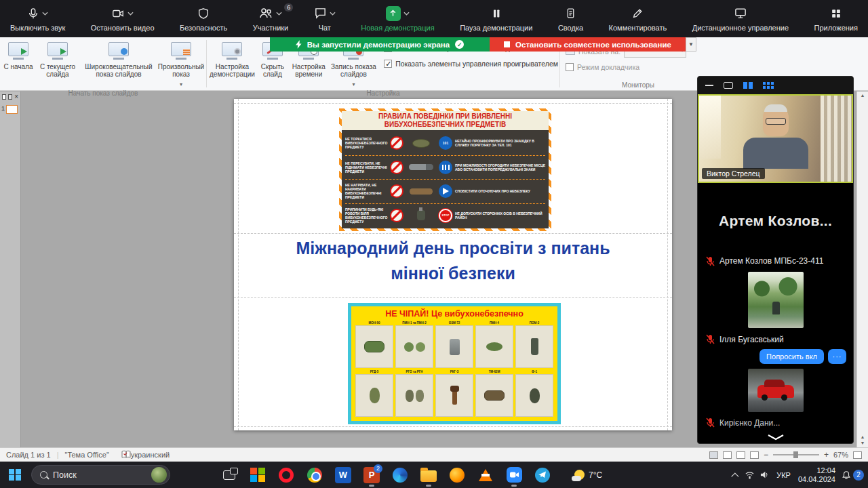  What do you see at coordinates (400, 475) in the screenshot?
I see `edge-icon` at bounding box center [400, 475].